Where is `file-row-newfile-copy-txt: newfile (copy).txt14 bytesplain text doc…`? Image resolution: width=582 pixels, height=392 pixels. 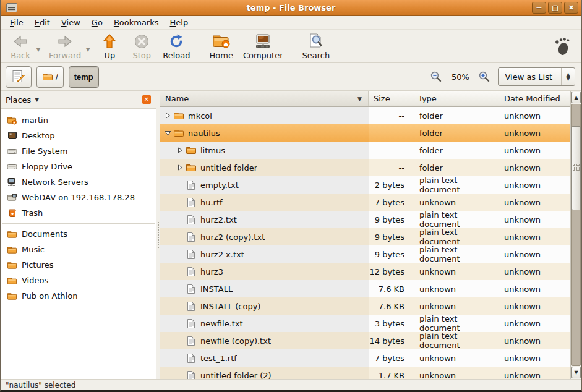
file-row-newfile-copy-txt: newfile (copy).txt14 bytesplain text doc… is located at coordinates (365, 341).